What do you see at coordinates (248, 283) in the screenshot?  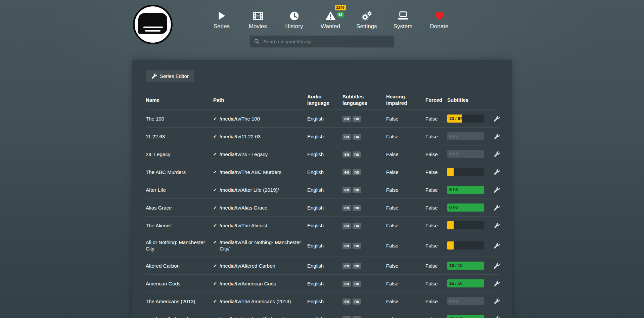 I see `path-text: /media/tv/American Gods` at bounding box center [248, 283].